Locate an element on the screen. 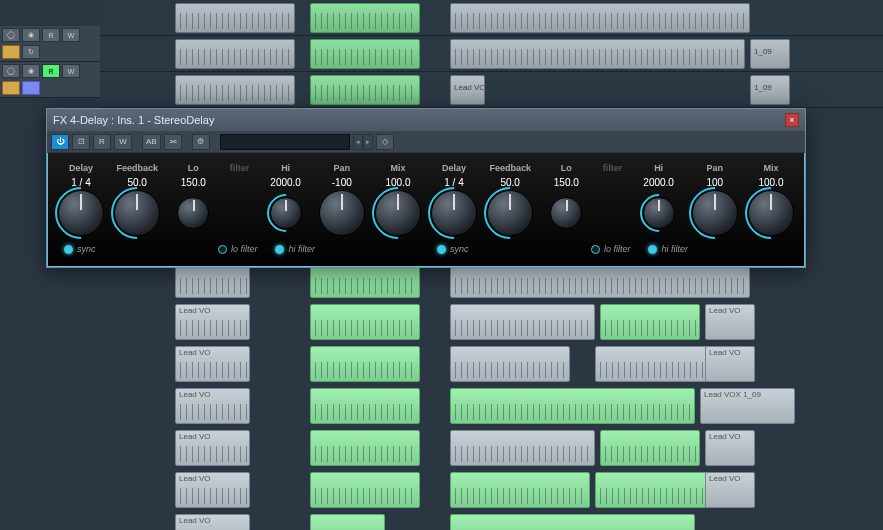 Image resolution: width=883 pixels, height=530 pixels. settings-button: ⚙ is located at coordinates (201, 142).